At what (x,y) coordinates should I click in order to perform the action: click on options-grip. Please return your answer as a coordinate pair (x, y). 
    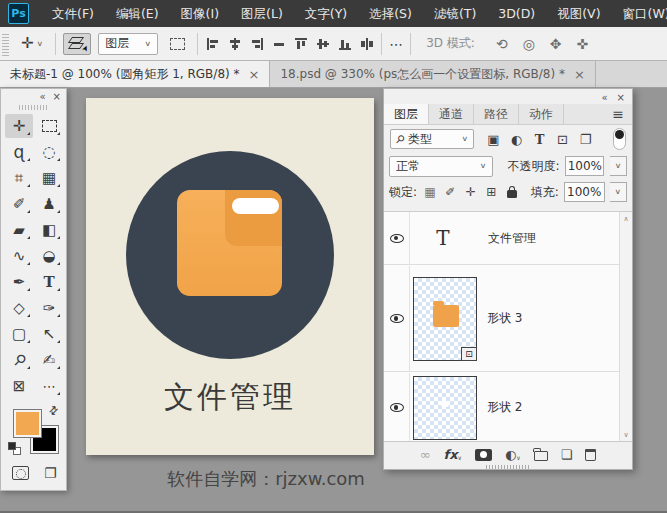
    Looking at the image, I should click on (6, 44).